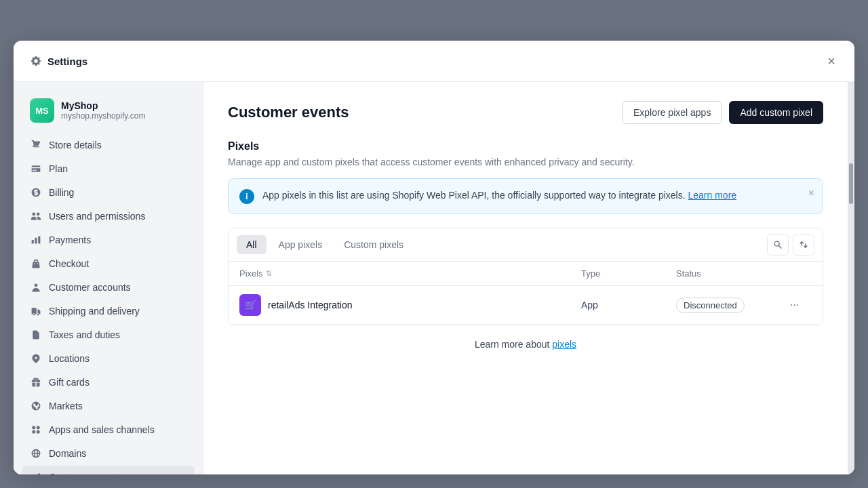 This screenshot has width=868, height=488. What do you see at coordinates (36, 216) in the screenshot?
I see `users-icon` at bounding box center [36, 216].